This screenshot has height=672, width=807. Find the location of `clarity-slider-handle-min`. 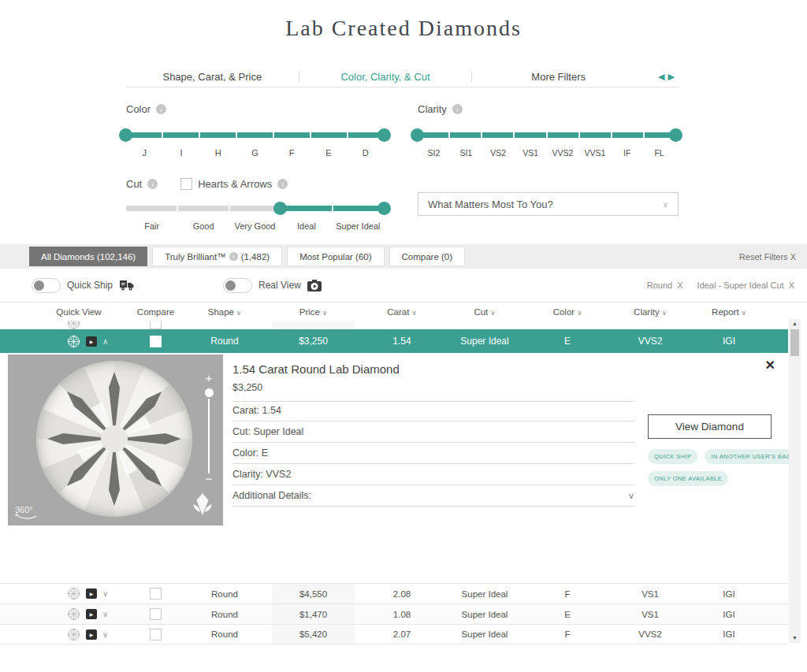

clarity-slider-handle-min is located at coordinates (418, 136).